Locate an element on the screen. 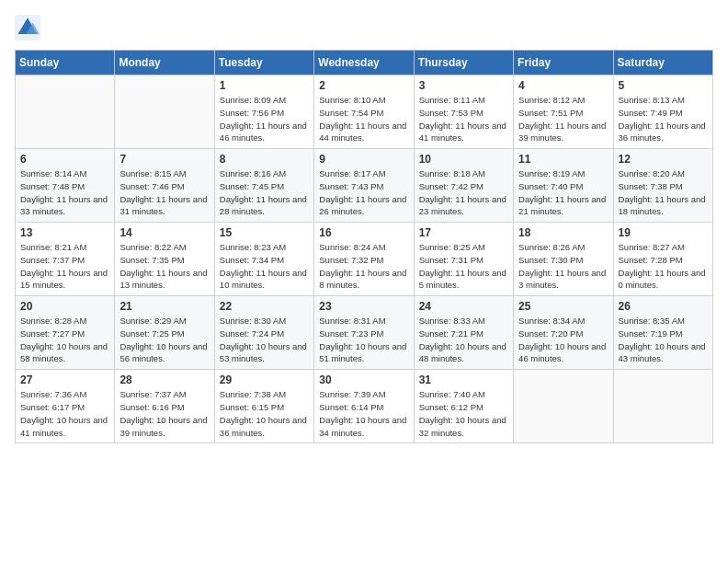 The image size is (728, 563). day-header-friday: Friday is located at coordinates (563, 63).